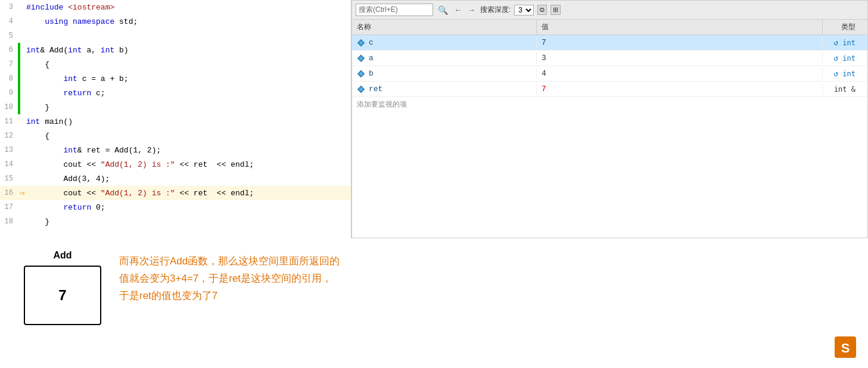 Image resolution: width=868 pixels, height=368 pixels. What do you see at coordinates (542, 10) in the screenshot?
I see `copy-icon: ⧉` at bounding box center [542, 10].